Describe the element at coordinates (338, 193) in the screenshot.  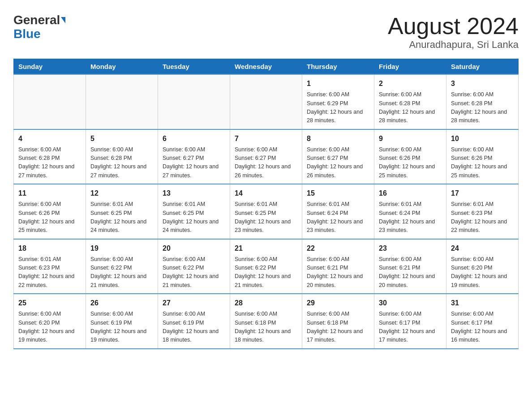
I see `day-number: 15` at that location.